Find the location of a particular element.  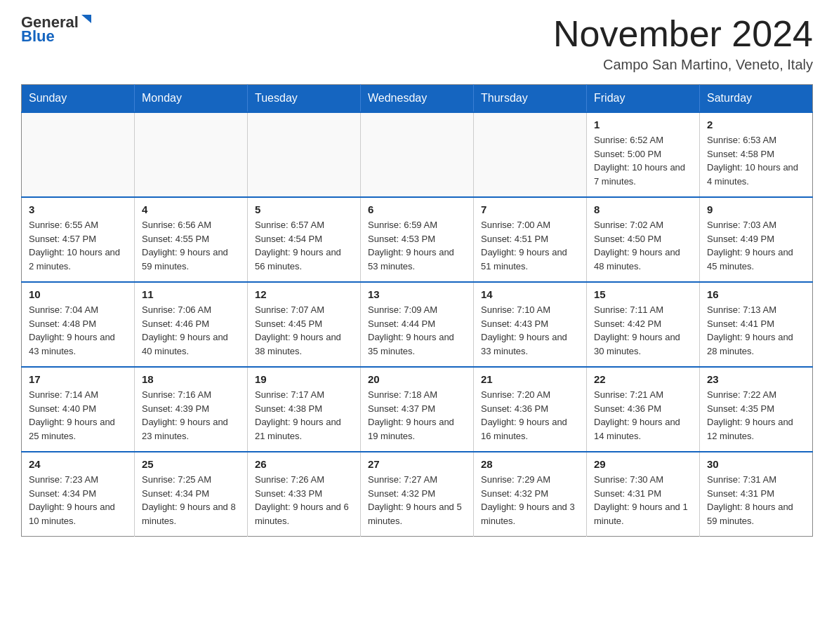

calendar-header-row: SundayMondayTuesdayWednesdayThursdayFrid… is located at coordinates (417, 99).